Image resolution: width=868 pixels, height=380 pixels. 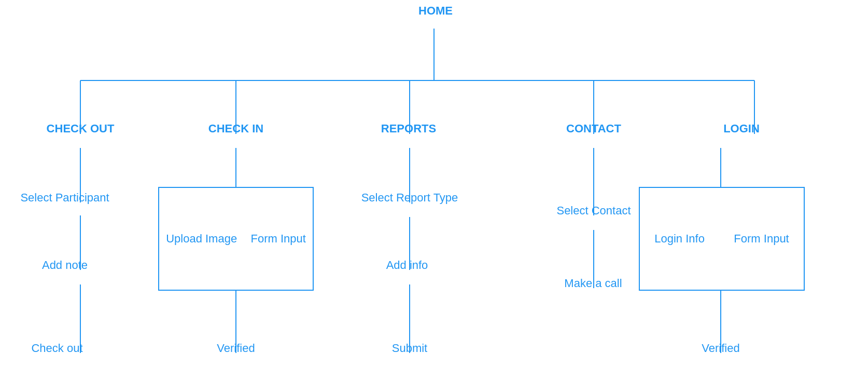 What do you see at coordinates (80, 129) in the screenshot?
I see `checkout-node: CHECK OUT` at bounding box center [80, 129].